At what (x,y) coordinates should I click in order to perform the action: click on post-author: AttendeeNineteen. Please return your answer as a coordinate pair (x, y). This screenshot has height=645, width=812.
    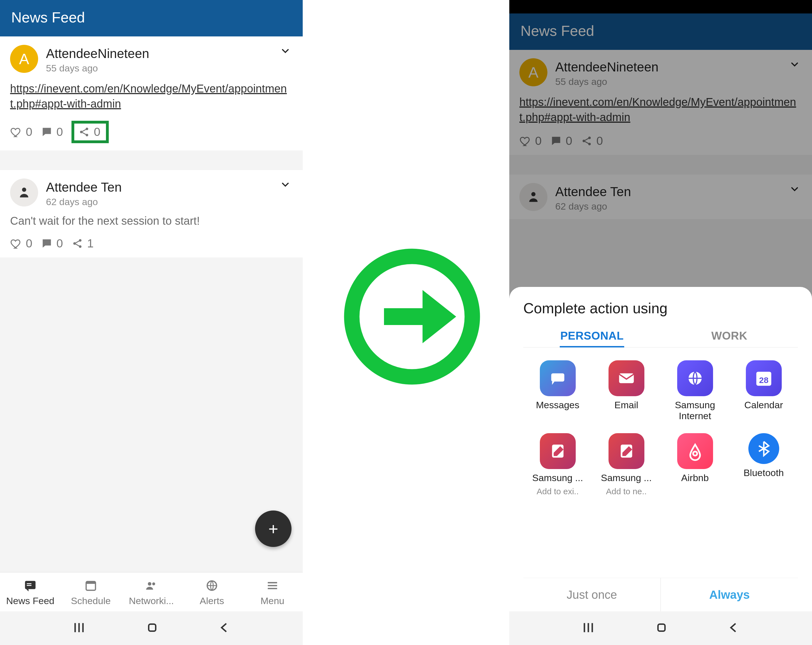
    Looking at the image, I should click on (169, 53).